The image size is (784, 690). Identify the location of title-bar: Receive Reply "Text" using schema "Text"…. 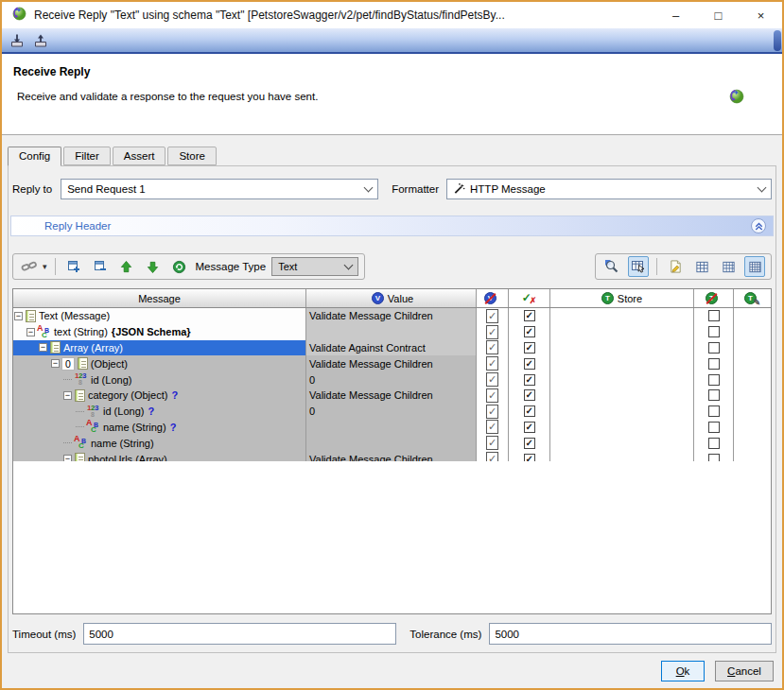
(392, 15).